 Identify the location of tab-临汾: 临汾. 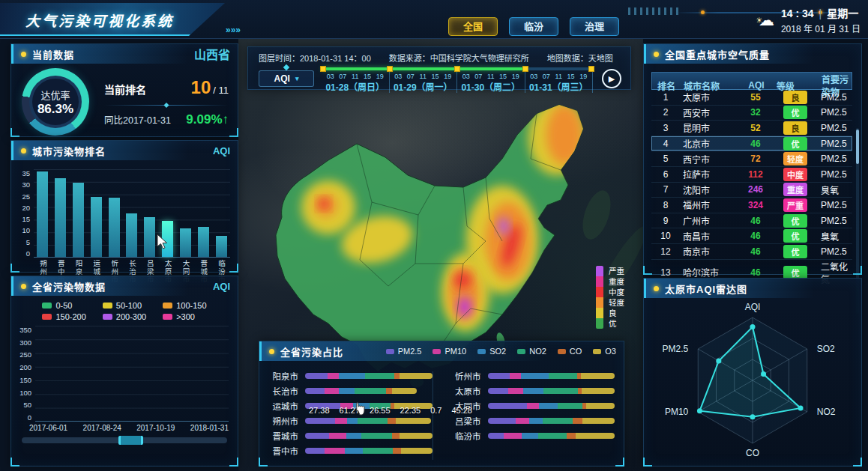
(534, 27).